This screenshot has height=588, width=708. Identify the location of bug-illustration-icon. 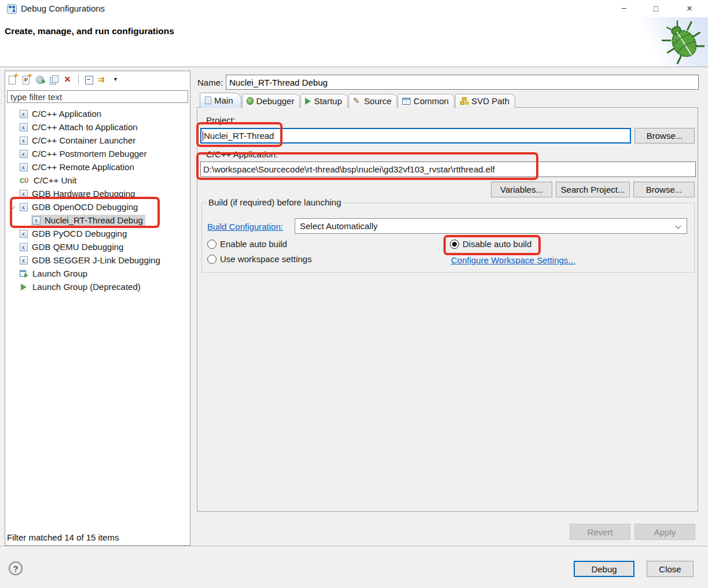
(683, 42).